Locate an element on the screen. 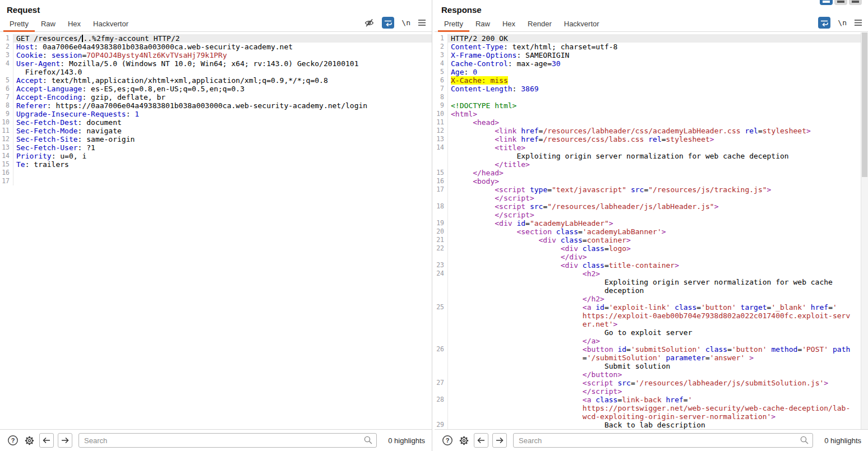  line-number: 21 is located at coordinates (441, 240).